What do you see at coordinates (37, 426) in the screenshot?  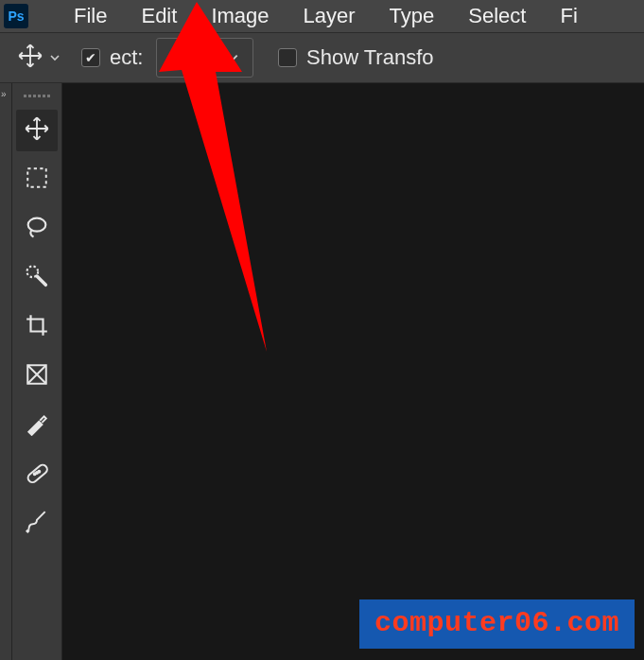 I see `eyedropper-tool` at bounding box center [37, 426].